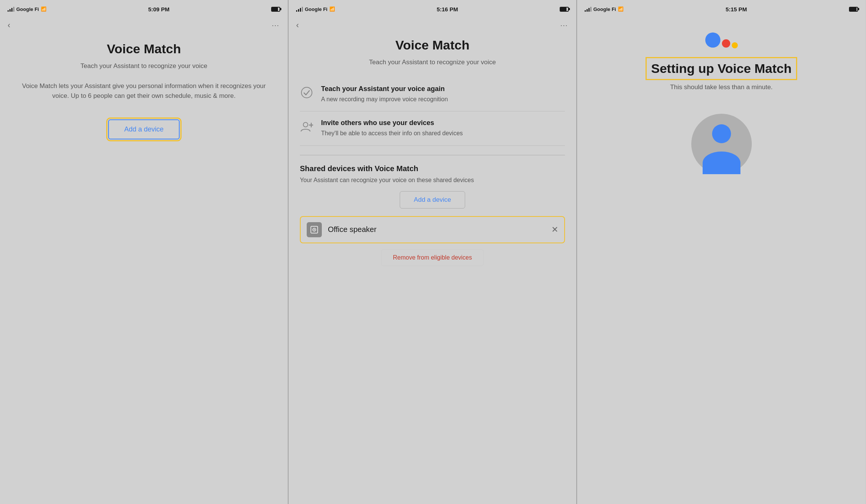 This screenshot has width=866, height=504. What do you see at coordinates (433, 230) in the screenshot?
I see `device-row: Office speaker ✕` at bounding box center [433, 230].